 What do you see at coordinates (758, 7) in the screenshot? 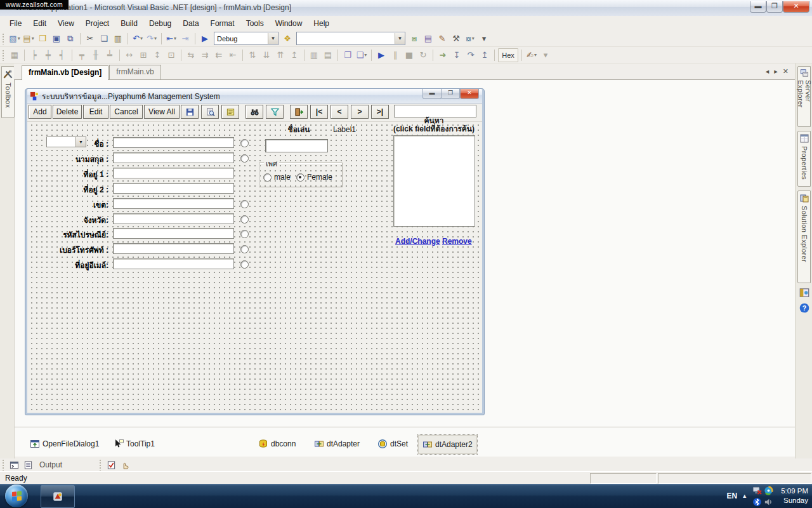
I see `minimize-button: ▬` at bounding box center [758, 7].